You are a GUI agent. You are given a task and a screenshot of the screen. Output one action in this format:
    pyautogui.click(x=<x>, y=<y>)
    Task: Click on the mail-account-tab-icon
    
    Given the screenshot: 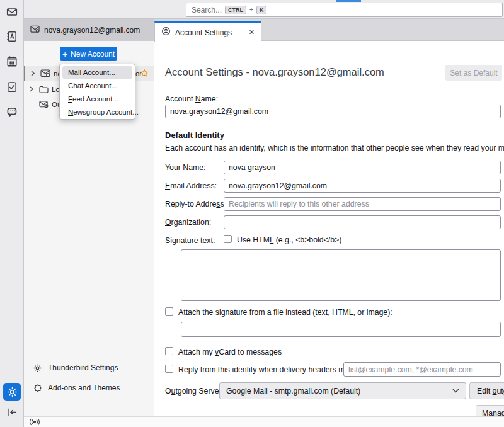 What is the action you would take?
    pyautogui.click(x=35, y=30)
    